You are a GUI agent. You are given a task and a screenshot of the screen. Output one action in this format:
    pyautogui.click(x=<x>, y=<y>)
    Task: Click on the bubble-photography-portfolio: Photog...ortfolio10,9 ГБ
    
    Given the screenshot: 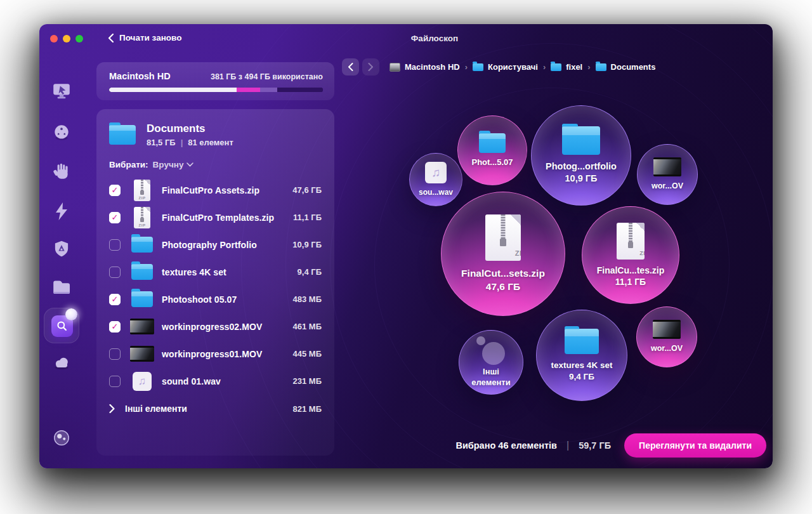 What is the action you would take?
    pyautogui.click(x=581, y=155)
    